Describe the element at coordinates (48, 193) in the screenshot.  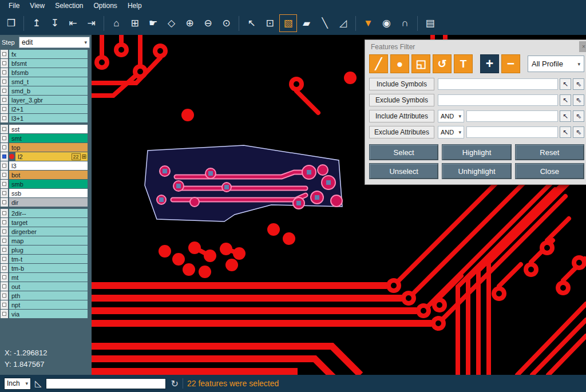
I see `layer-name: ssb` at that location.